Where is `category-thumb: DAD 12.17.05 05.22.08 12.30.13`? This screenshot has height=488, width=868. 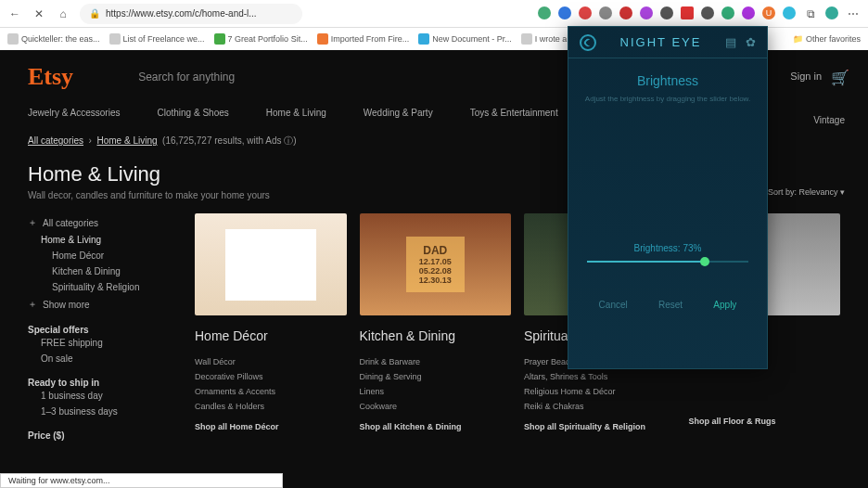
category-thumb: DAD 12.17.05 05.22.08 12.30.13 is located at coordinates (436, 264).